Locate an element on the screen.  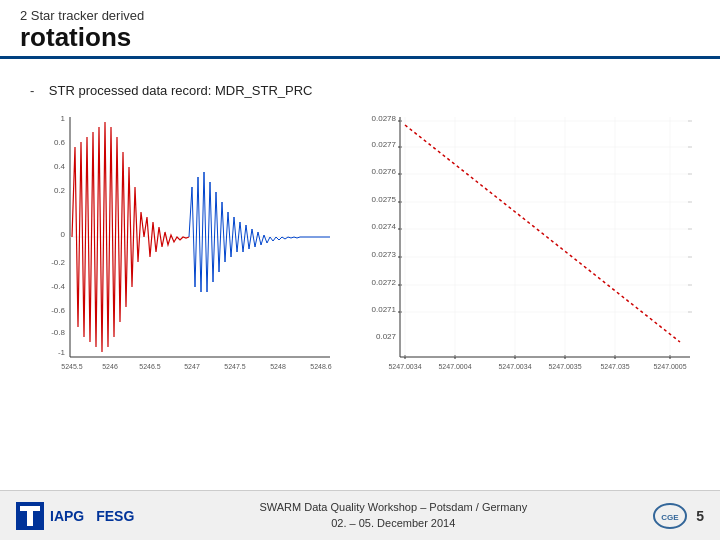
footer: IAPG FESG SWARM Data Quality Workshop – … is located at coordinates (360, 515).